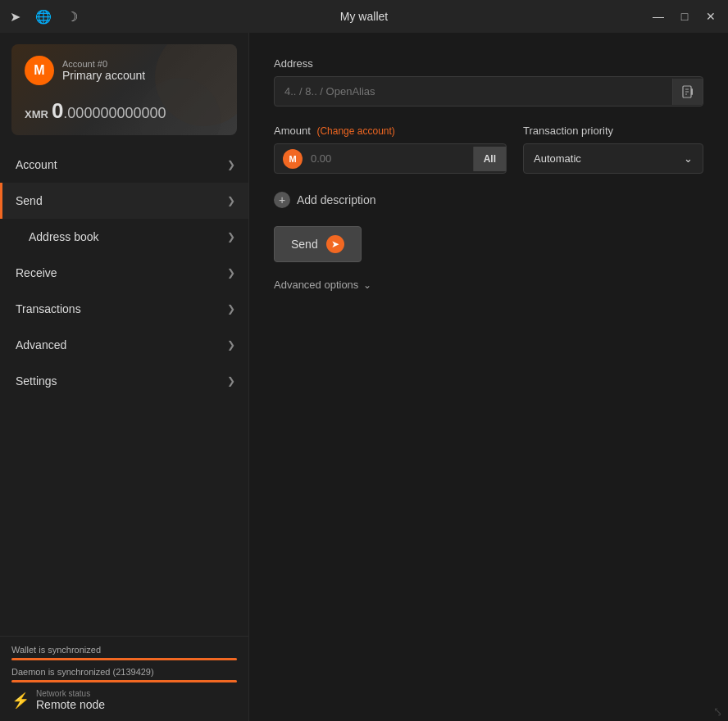 This screenshot has width=728, height=721. What do you see at coordinates (125, 381) in the screenshot?
I see `sidebar-item-settings: Settings ❯` at bounding box center [125, 381].